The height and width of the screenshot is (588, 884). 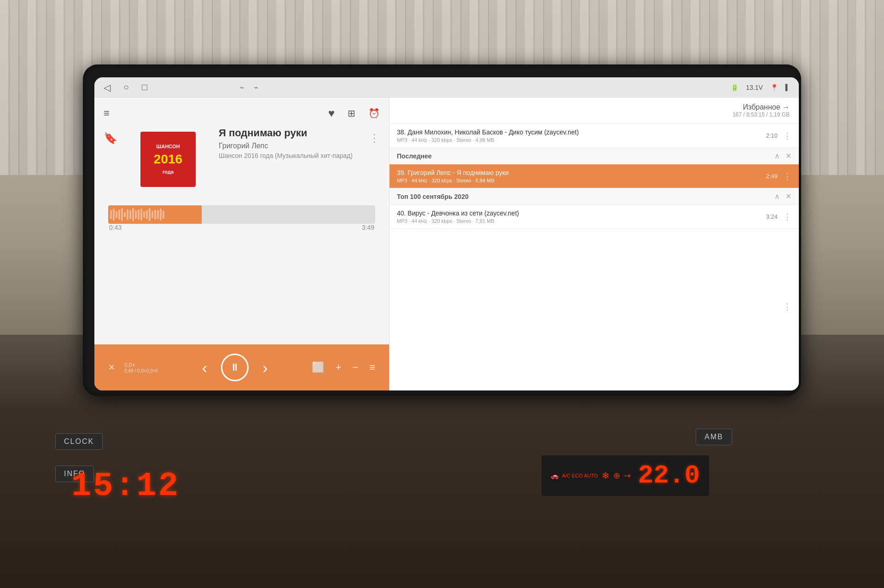 What do you see at coordinates (772, 176) in the screenshot?
I see `track-39-duration: 2:49` at bounding box center [772, 176].